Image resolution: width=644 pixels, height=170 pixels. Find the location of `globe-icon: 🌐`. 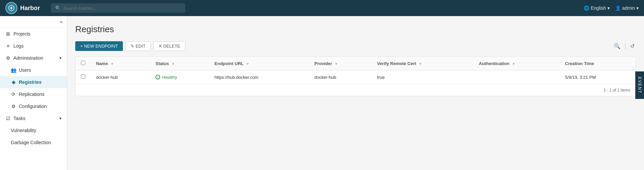

globe-icon: 🌐 is located at coordinates (586, 8).